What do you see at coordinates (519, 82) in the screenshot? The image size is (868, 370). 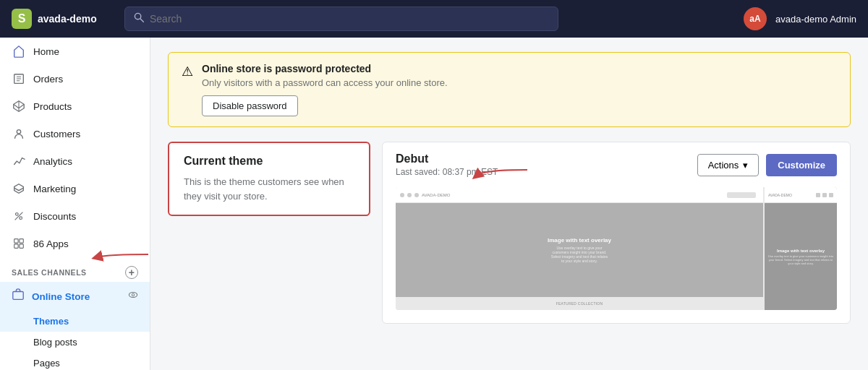 I see `alert-description: Only visitors with a password can access…` at bounding box center [519, 82].